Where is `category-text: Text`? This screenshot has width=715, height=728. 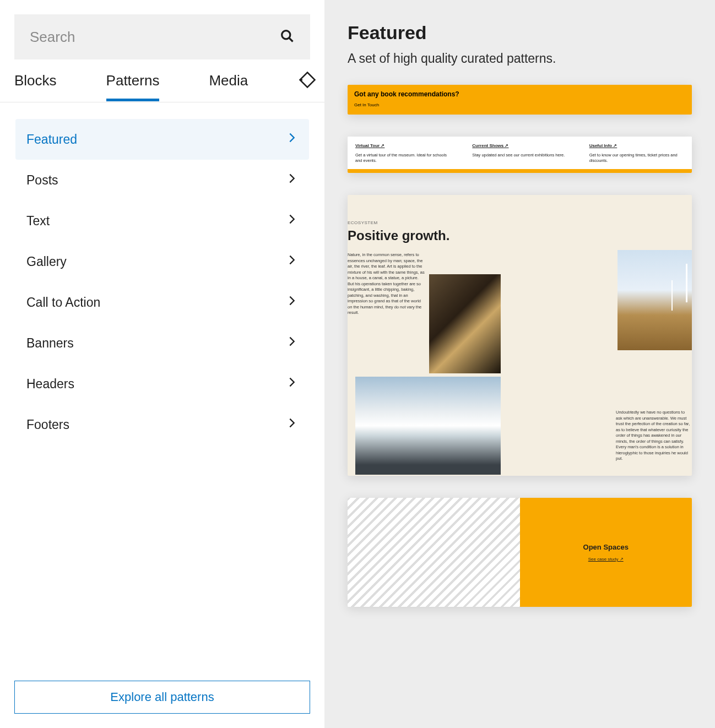
category-text: Text is located at coordinates (162, 221).